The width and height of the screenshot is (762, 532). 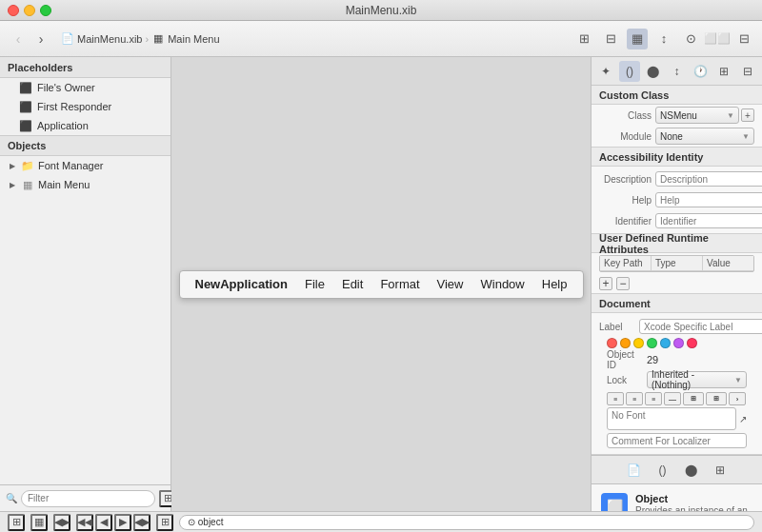 I want to click on toolbar-icon-4: ↕, so click(x=664, y=39).